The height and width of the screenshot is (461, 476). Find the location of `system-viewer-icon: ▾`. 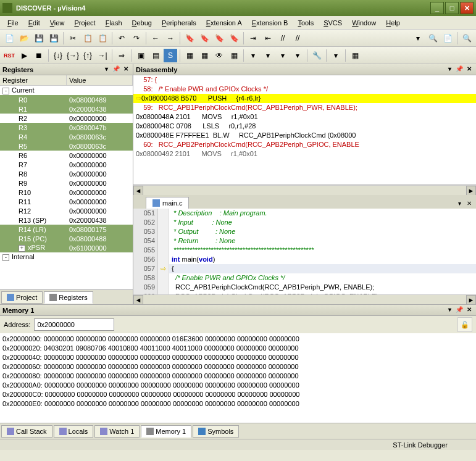

system-viewer-icon: ▾ is located at coordinates (298, 56).